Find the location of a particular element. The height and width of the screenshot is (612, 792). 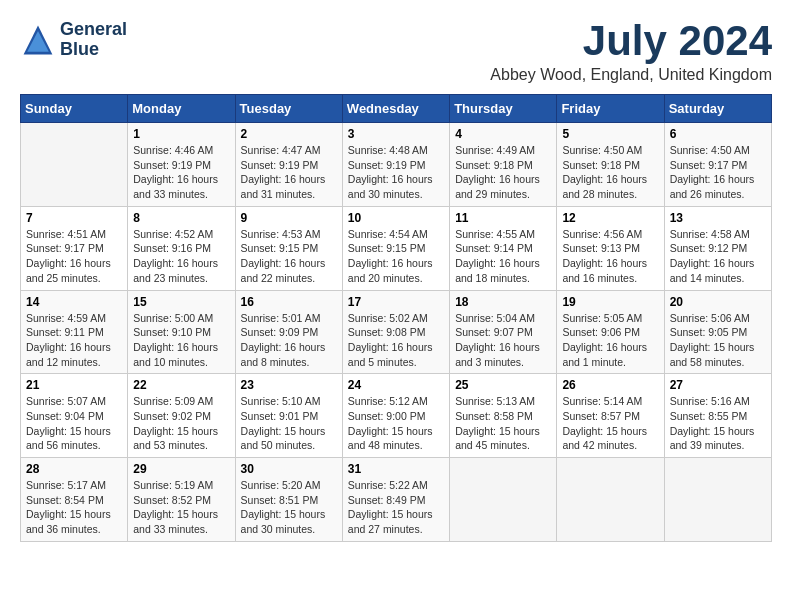

day-number: 27 is located at coordinates (718, 385).